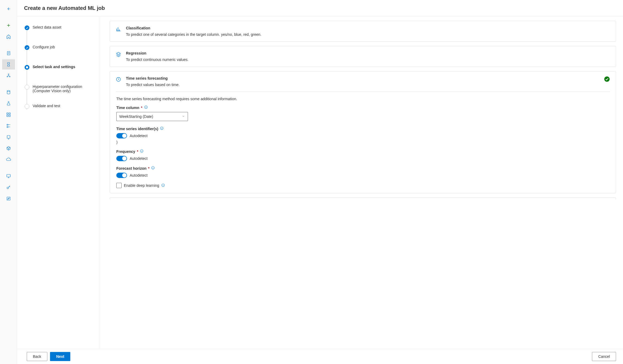  What do you see at coordinates (9, 37) in the screenshot?
I see `rail-home-icon` at bounding box center [9, 37].